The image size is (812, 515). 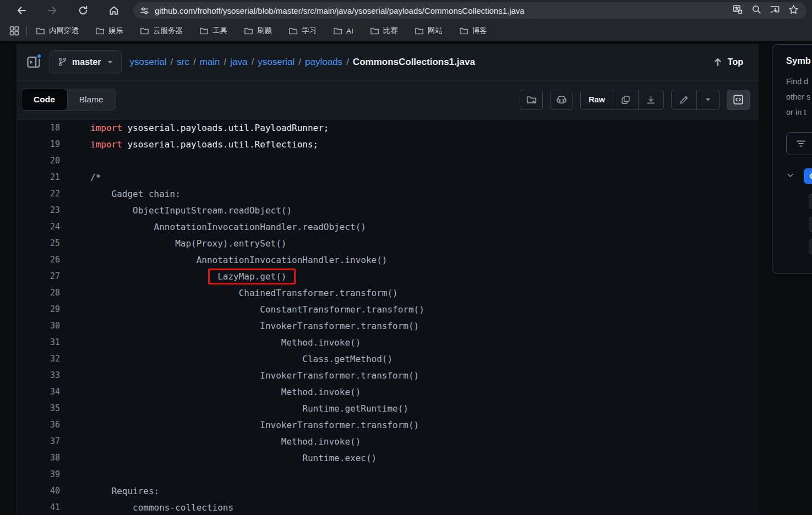 What do you see at coordinates (39, 392) in the screenshot?
I see `line-number: 34` at bounding box center [39, 392].